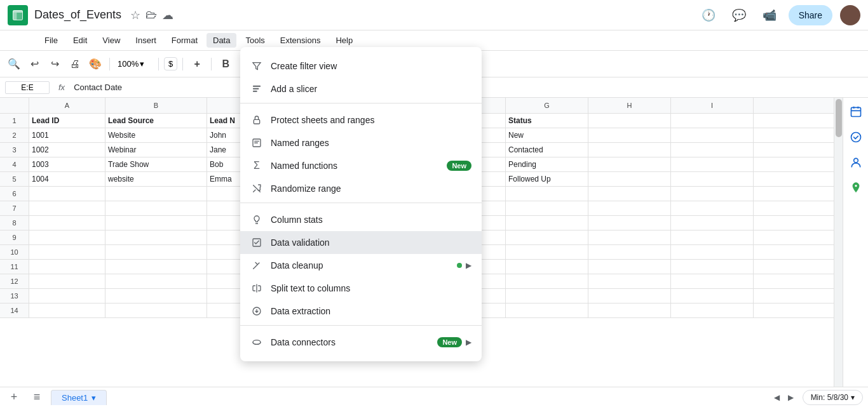 The image size is (868, 407). What do you see at coordinates (838, 248) in the screenshot?
I see `vertical-scrollbar` at bounding box center [838, 248].